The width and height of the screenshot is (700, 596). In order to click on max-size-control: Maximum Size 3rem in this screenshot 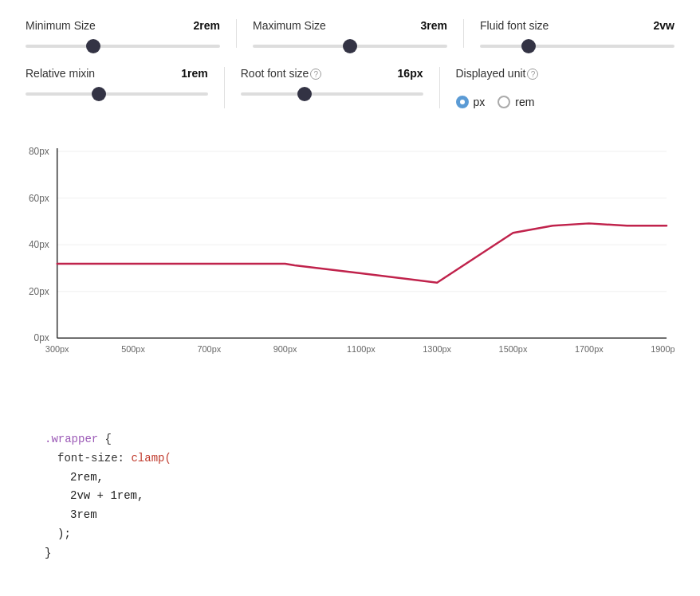, I will do `click(350, 33)`.